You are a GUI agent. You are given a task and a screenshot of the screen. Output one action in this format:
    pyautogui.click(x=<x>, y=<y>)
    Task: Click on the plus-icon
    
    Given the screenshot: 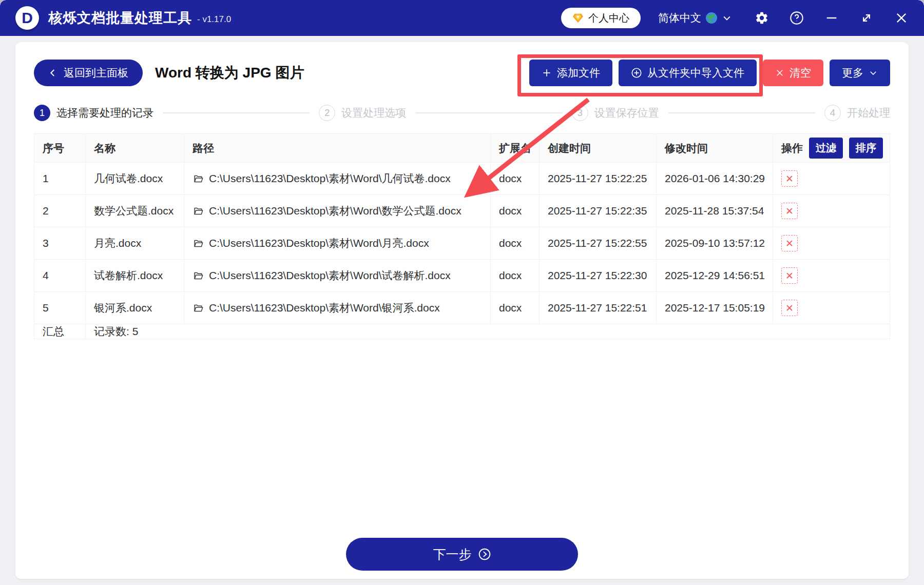 What is the action you would take?
    pyautogui.click(x=547, y=73)
    